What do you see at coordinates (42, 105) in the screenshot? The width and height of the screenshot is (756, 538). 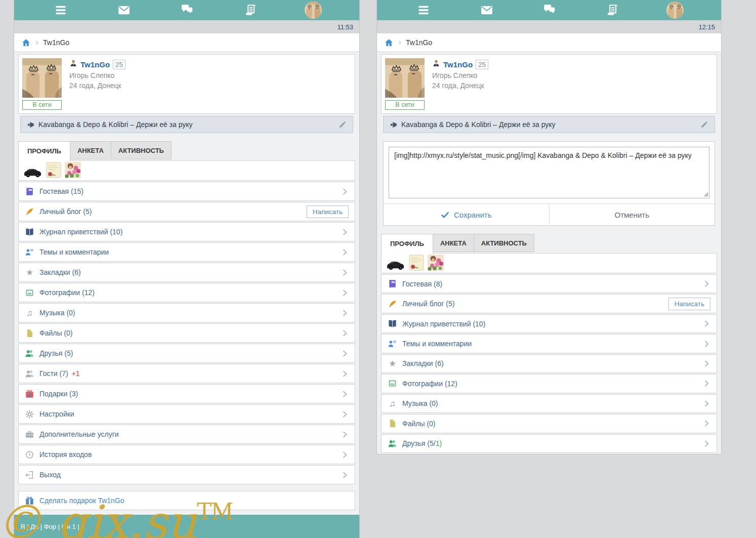 I see `online-status-badge: В сети` at bounding box center [42, 105].